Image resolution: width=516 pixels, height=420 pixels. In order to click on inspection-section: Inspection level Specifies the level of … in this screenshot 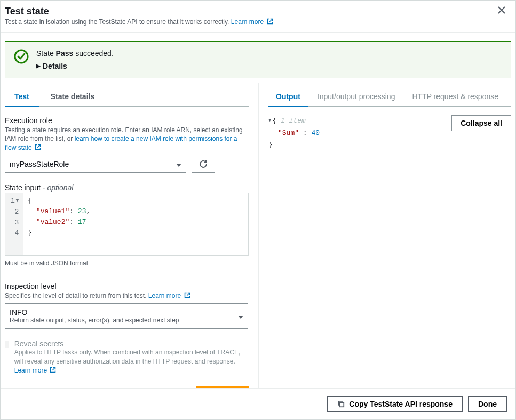, I will do `click(127, 306)`.